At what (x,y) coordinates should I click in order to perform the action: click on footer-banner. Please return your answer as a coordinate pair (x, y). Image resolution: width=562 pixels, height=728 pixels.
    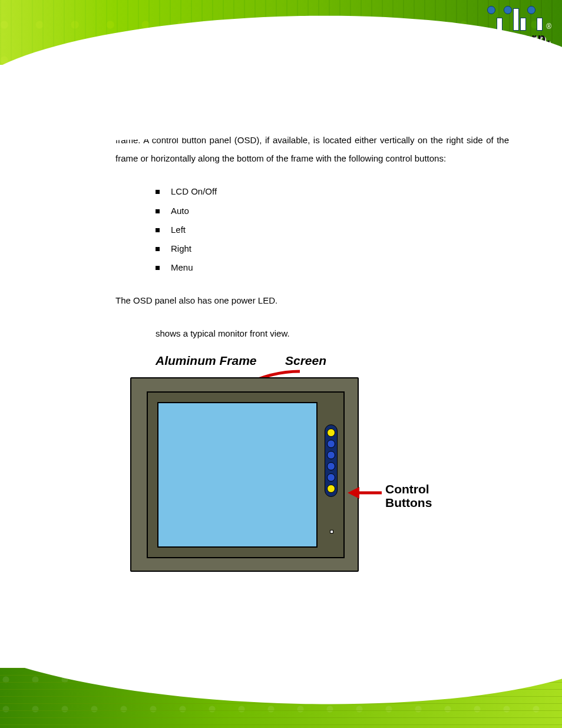
    Looking at the image, I should click on (281, 698).